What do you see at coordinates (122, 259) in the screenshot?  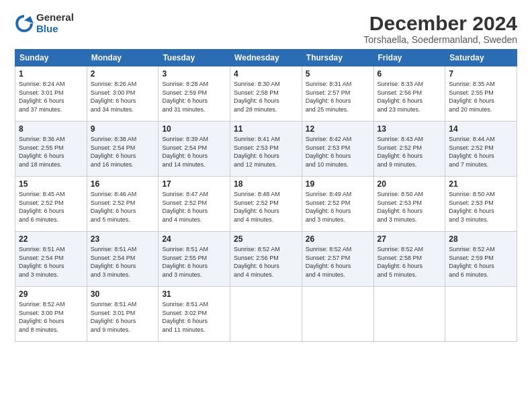 I see `day-cell: 23 Sunrise: 8:51 AM Sunset: 2:54 PM Dayl…` at bounding box center [122, 259].